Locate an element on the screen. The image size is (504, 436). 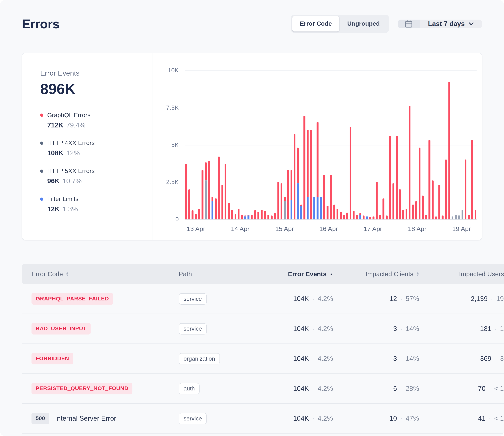
date-range-picker: Last 7 days is located at coordinates (440, 24).